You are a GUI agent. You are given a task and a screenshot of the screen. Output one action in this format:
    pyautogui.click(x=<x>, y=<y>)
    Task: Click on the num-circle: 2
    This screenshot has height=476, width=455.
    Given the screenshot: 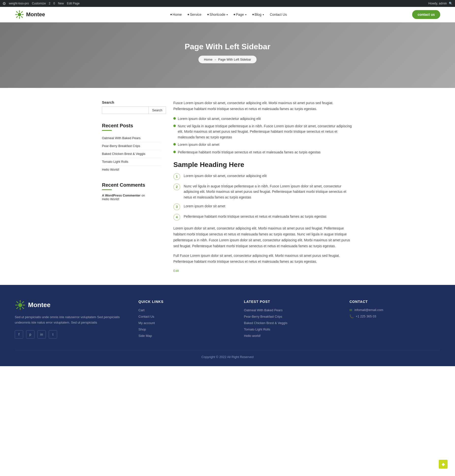 What is the action you would take?
    pyautogui.click(x=177, y=187)
    